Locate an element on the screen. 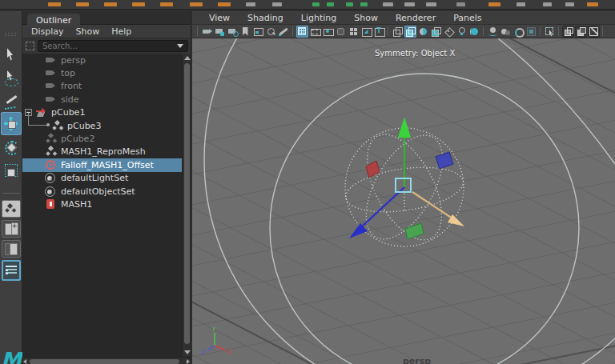  outliner-item-defaultObjectSet: defaultObjectSet is located at coordinates (102, 191).